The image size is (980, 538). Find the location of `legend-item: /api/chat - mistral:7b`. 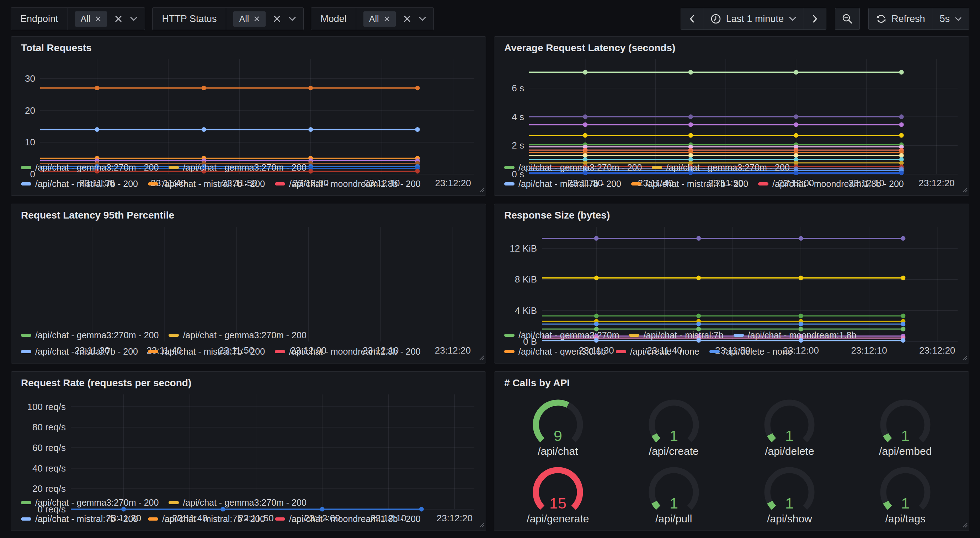

legend-item: /api/chat - mistral:7b is located at coordinates (676, 335).